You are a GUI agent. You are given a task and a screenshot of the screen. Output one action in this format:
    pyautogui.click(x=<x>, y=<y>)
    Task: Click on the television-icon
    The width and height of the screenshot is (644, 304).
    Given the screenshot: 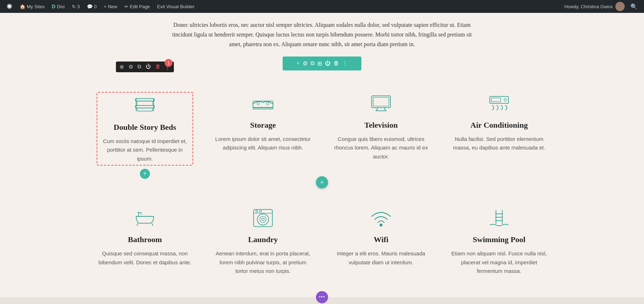 What is the action you would take?
    pyautogui.click(x=381, y=103)
    